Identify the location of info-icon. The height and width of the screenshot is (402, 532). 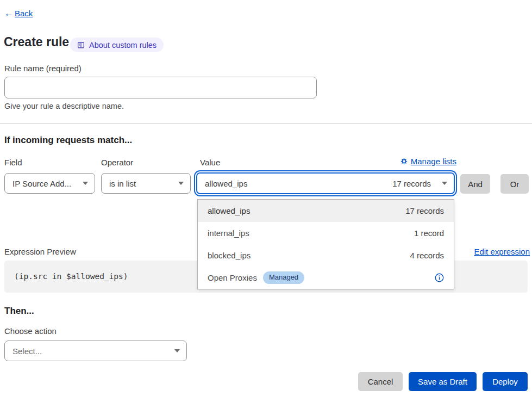
(439, 277).